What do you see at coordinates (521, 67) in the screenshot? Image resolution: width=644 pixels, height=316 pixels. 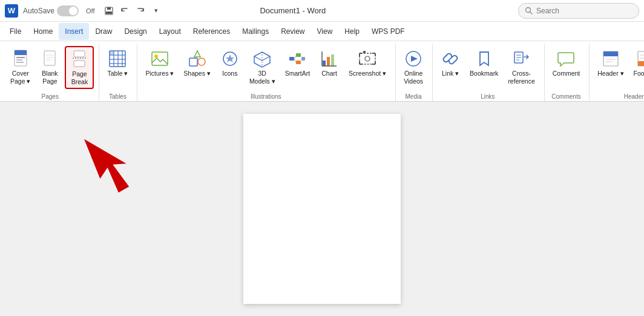 I see `cross-reference-button: Cross-reference` at bounding box center [521, 67].